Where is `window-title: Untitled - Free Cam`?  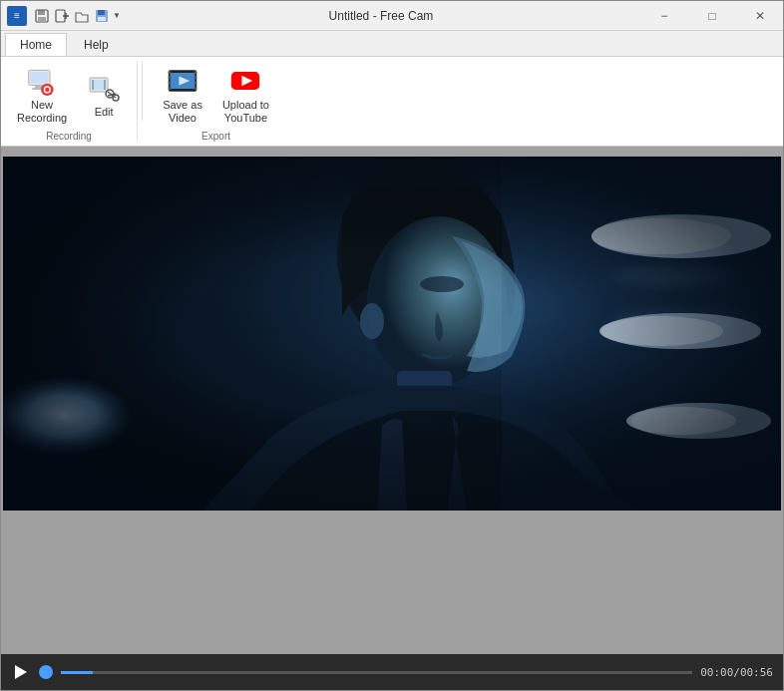
window-title: Untitled - Free Cam is located at coordinates (381, 16).